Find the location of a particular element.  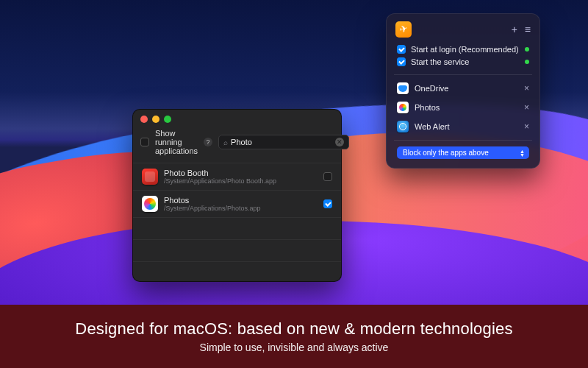

blocked-app-name: Photos is located at coordinates (427, 107).